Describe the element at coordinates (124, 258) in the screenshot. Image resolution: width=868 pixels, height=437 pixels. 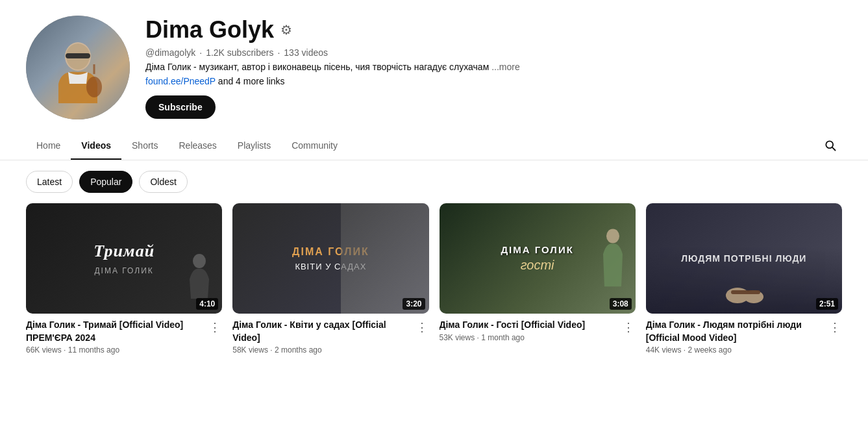
I see `video-thumbnail: Тримай ДІМА ГОЛИК 4:10` at that location.